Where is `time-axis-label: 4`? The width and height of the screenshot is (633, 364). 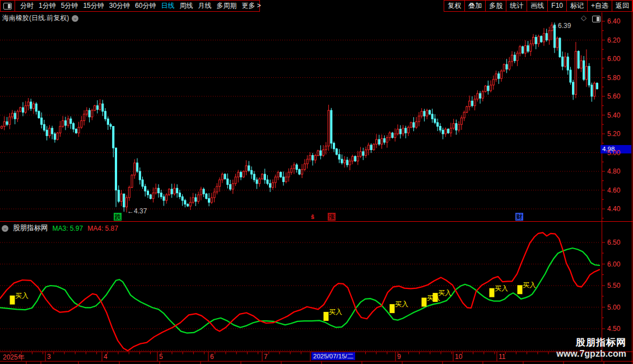
time-axis-label: 4 is located at coordinates (105, 357).